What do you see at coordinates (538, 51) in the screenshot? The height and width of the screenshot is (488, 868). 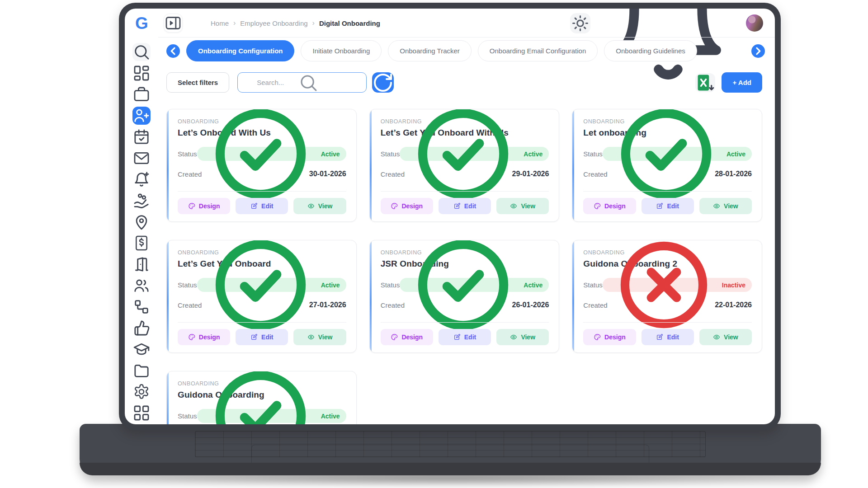 I see `tab-onboarding-email-configuration: Onboarding Email Configuration` at bounding box center [538, 51].